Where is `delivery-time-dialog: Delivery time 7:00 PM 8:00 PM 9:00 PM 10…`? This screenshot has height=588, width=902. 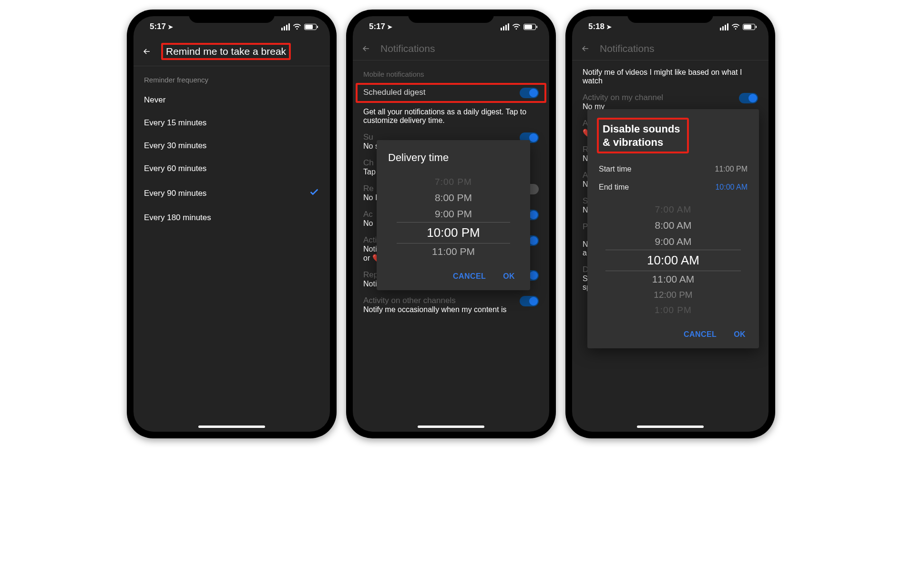 delivery-time-dialog: Delivery time 7:00 PM 8:00 PM 9:00 PM 10… is located at coordinates (453, 215).